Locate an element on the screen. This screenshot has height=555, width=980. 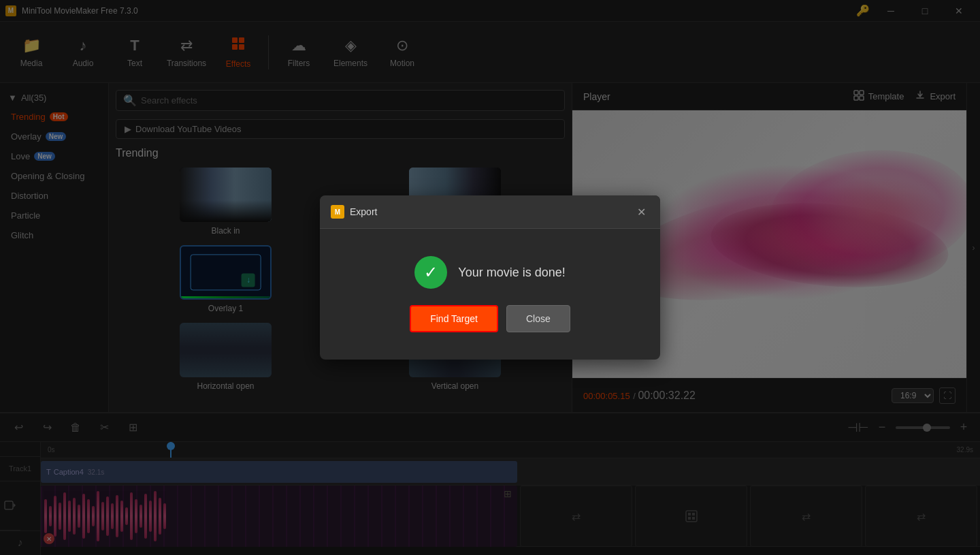
dialog-close-button: ✕ is located at coordinates (641, 212).